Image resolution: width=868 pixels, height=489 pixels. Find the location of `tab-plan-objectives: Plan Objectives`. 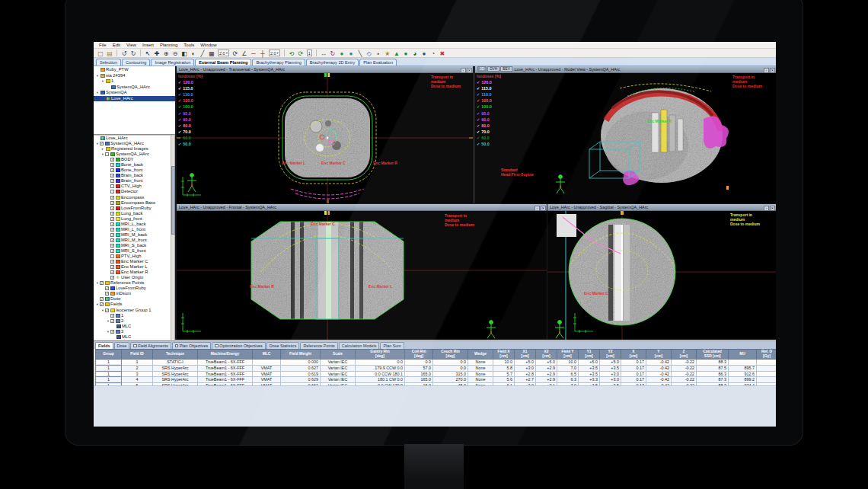

tab-plan-objectives: Plan Objectives is located at coordinates (192, 346).